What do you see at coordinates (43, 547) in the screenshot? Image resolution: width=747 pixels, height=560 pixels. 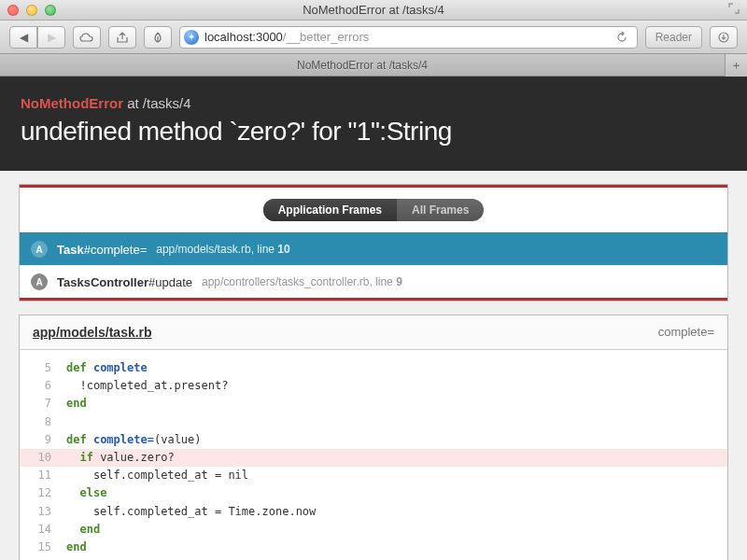 I see `line-number: 15` at bounding box center [43, 547].